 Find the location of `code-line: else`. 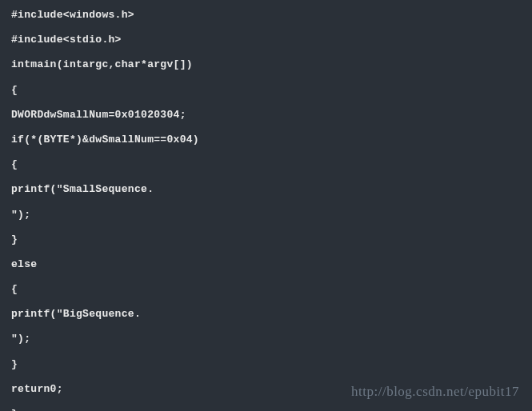

code-line: else is located at coordinates (266, 265).